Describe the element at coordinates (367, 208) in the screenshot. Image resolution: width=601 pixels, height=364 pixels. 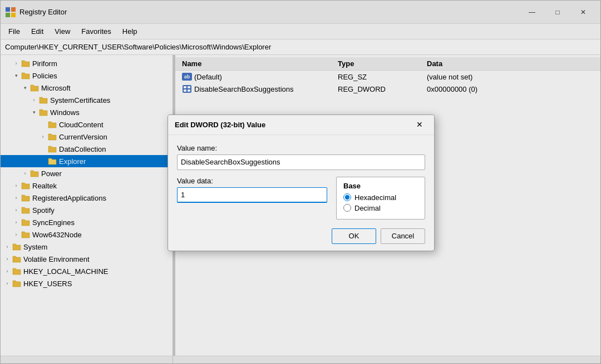
I see `decimal-label: Decimal` at that location.